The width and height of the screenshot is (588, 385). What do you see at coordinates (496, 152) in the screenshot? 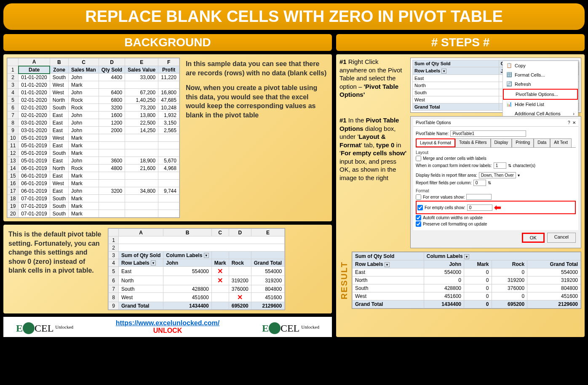
I see `layout-section-label: Layout` at bounding box center [496, 152].